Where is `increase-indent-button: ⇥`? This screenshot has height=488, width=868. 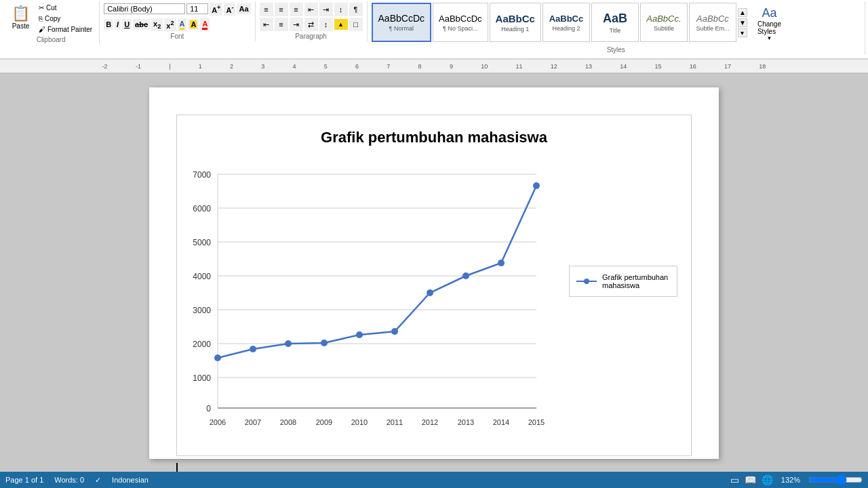
increase-indent-button: ⇥ is located at coordinates (326, 9).